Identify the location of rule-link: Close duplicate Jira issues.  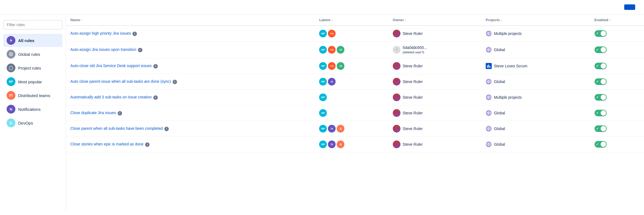
(93, 113).